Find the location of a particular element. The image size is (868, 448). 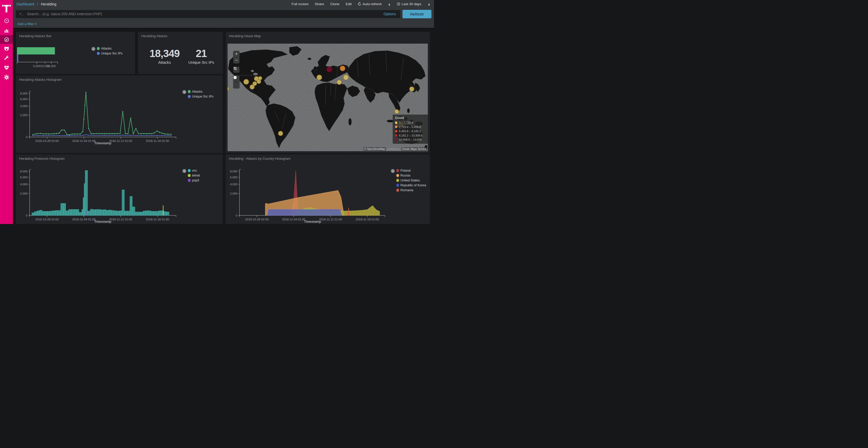

clone-button: Clone is located at coordinates (335, 4).